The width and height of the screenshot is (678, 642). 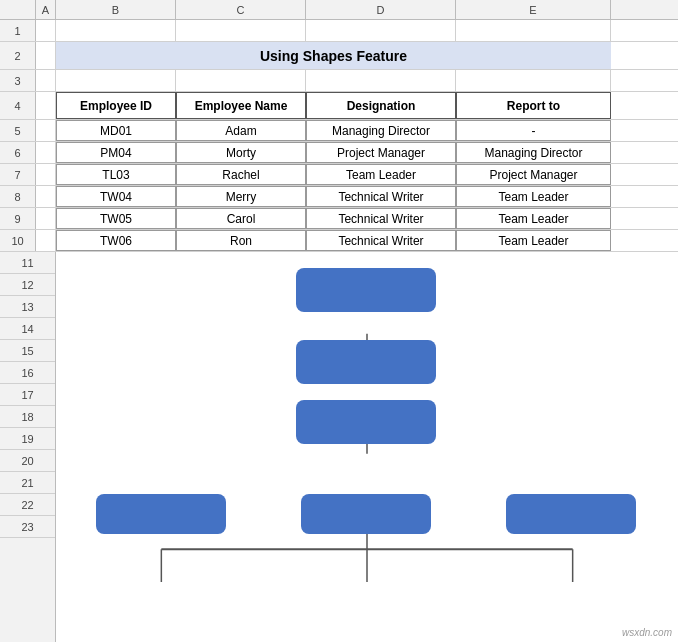 I want to click on cell-5a, so click(x=46, y=130).